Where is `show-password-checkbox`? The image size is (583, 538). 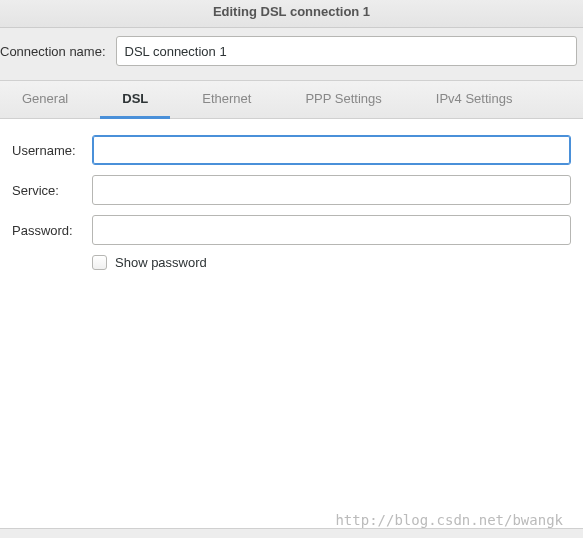
show-password-checkbox is located at coordinates (100, 262).